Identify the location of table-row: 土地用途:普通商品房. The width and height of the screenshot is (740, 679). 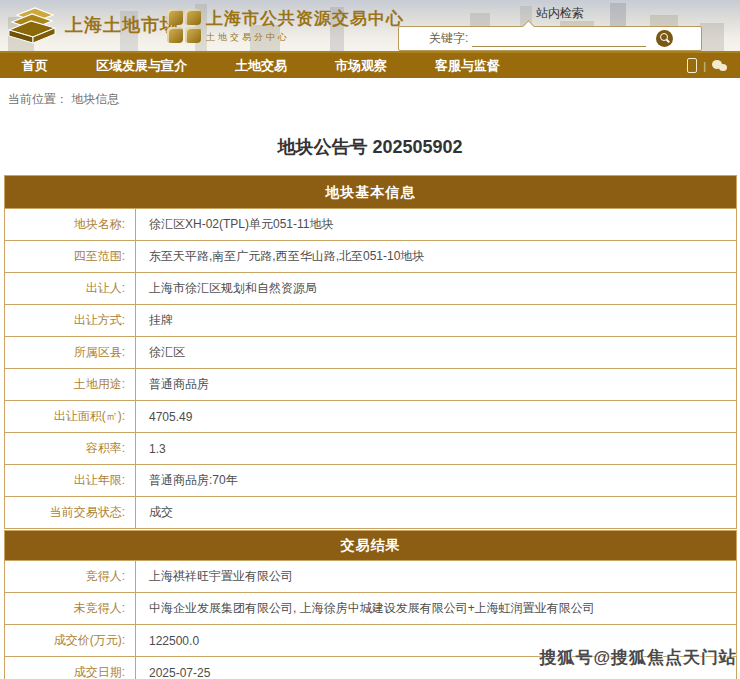
(370, 384).